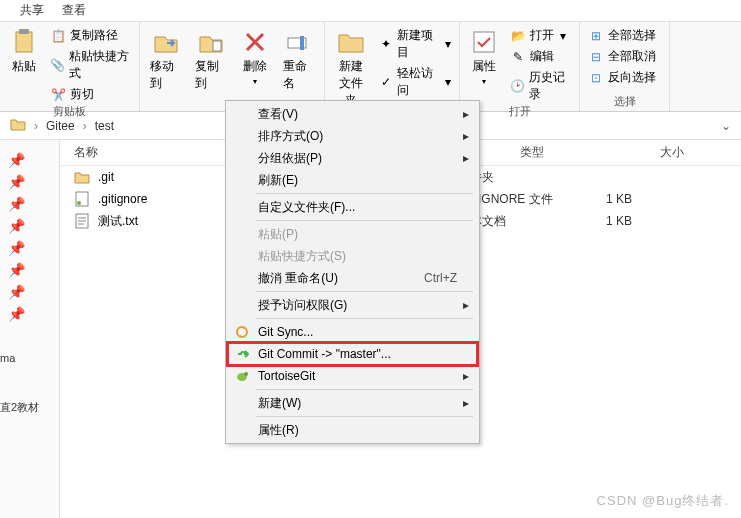 The height and width of the screenshot is (518, 741). I want to click on paste-button: 粘贴, so click(24, 52).